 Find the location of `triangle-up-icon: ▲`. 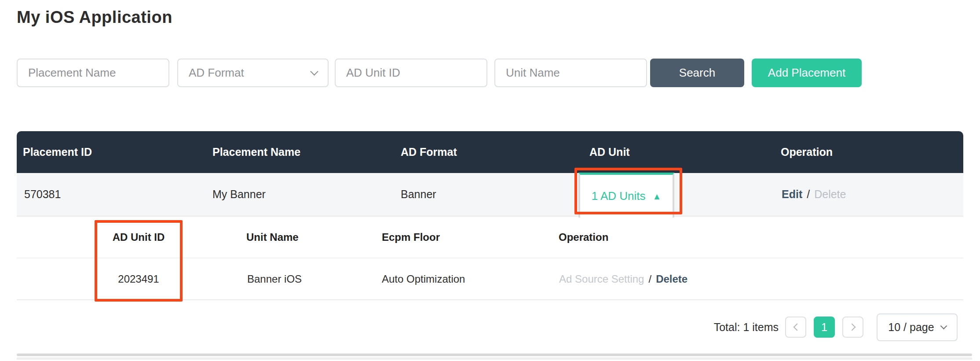

triangle-up-icon: ▲ is located at coordinates (657, 196).